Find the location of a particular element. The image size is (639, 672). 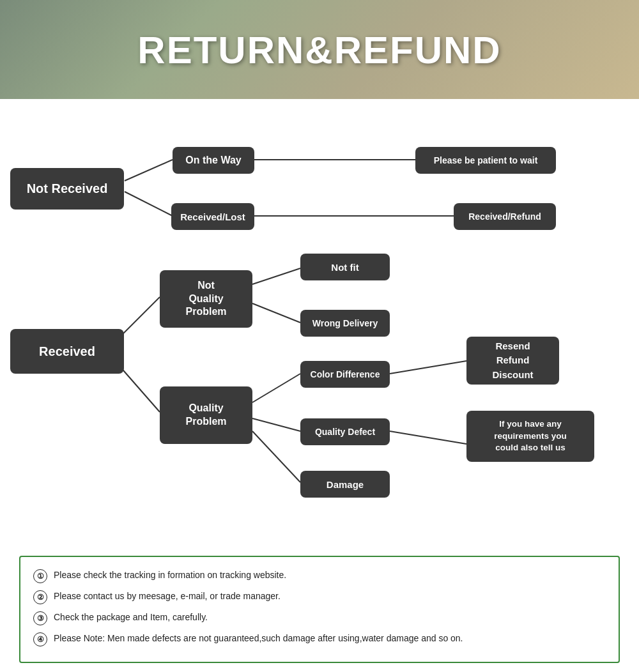

note-number-2: ② is located at coordinates (40, 597).